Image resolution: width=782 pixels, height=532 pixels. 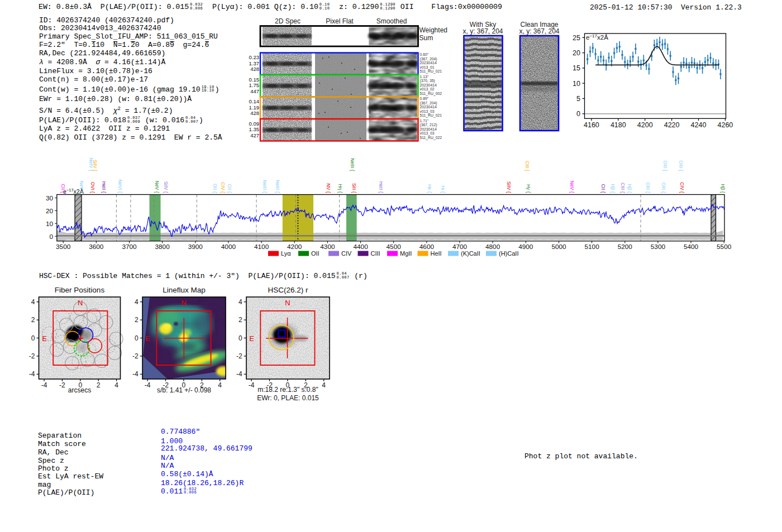 I want to click on svg-text: Hγ {, so click(x=528, y=189).